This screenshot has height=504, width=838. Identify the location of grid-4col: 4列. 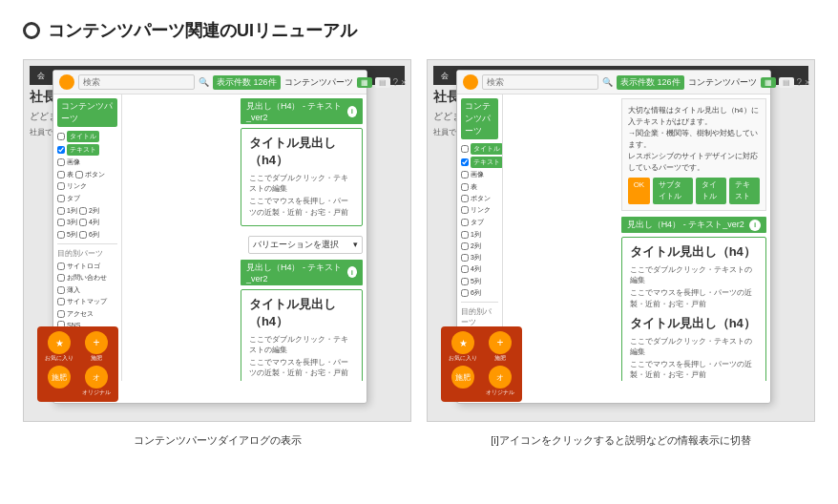
(90, 222).